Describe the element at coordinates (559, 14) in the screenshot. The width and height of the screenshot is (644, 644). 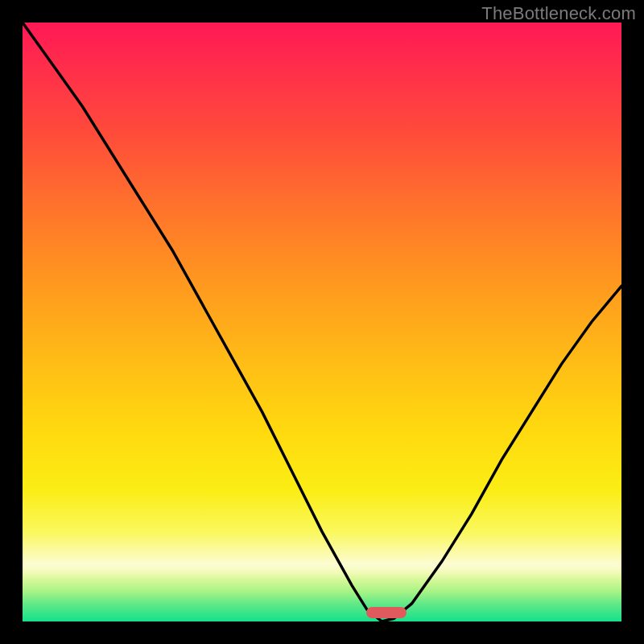
I see `watermark-text: TheBottleneck.com` at that location.